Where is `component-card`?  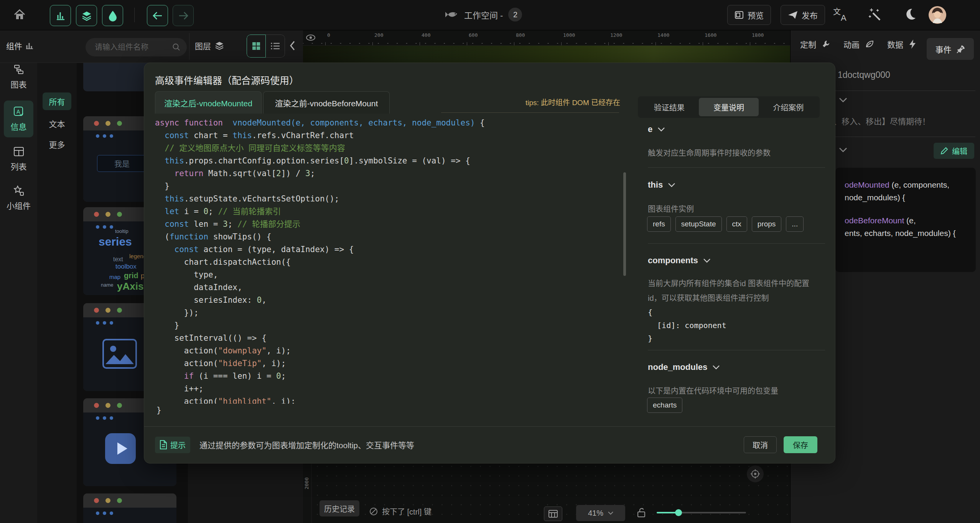
component-card is located at coordinates (130, 508).